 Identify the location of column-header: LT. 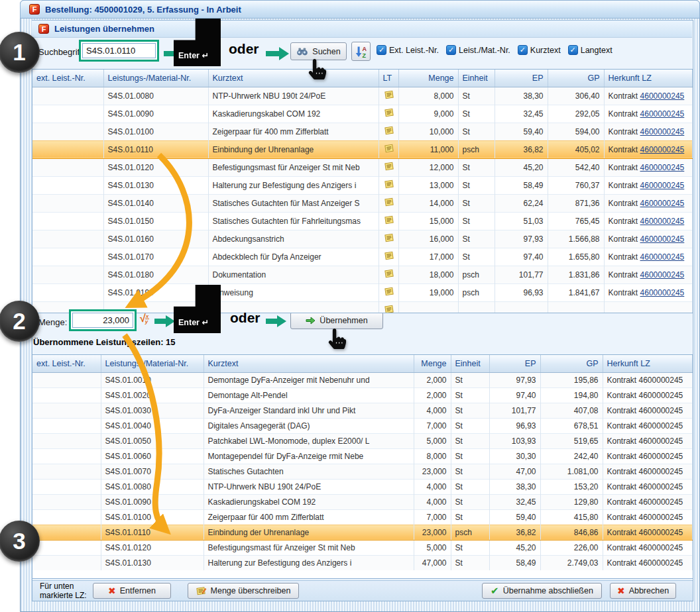
(388, 78).